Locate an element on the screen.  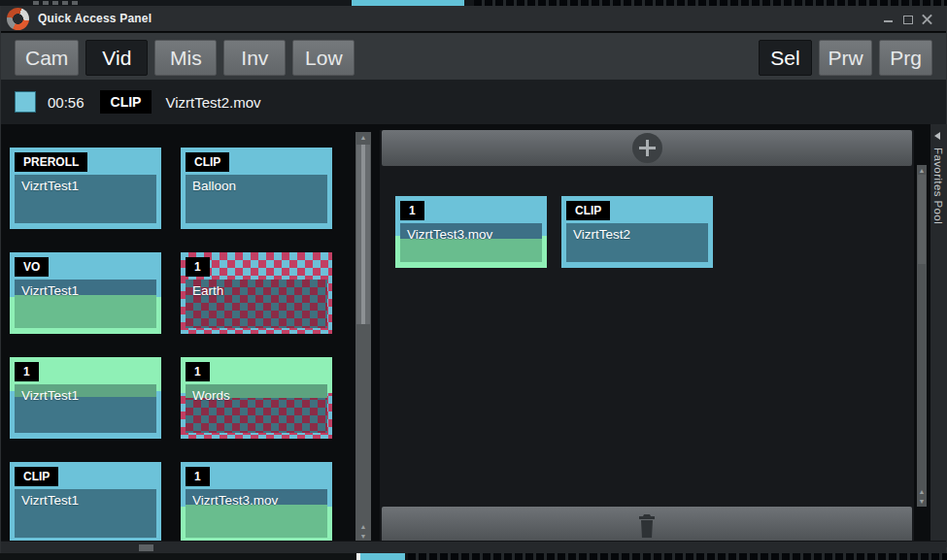
favorites-pool-side-tab: Favorites Pool is located at coordinates (938, 336).